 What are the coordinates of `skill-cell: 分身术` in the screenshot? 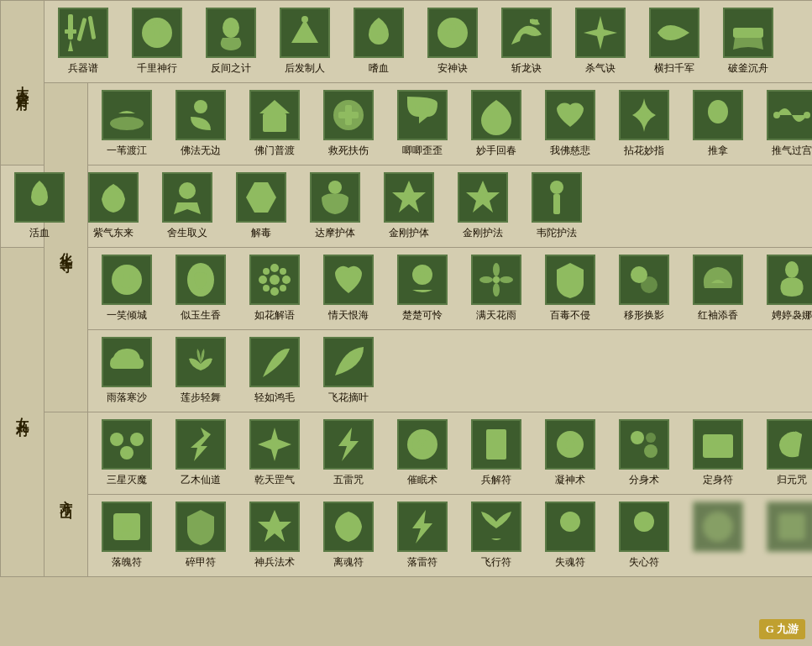 It's located at (644, 454).